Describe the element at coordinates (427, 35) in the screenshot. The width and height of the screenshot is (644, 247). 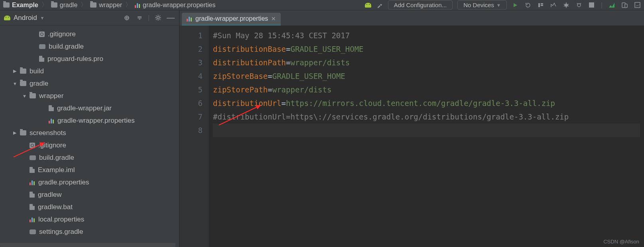
I see `code-line: #Sun May 28 15:45:43 CEST 2017` at that location.